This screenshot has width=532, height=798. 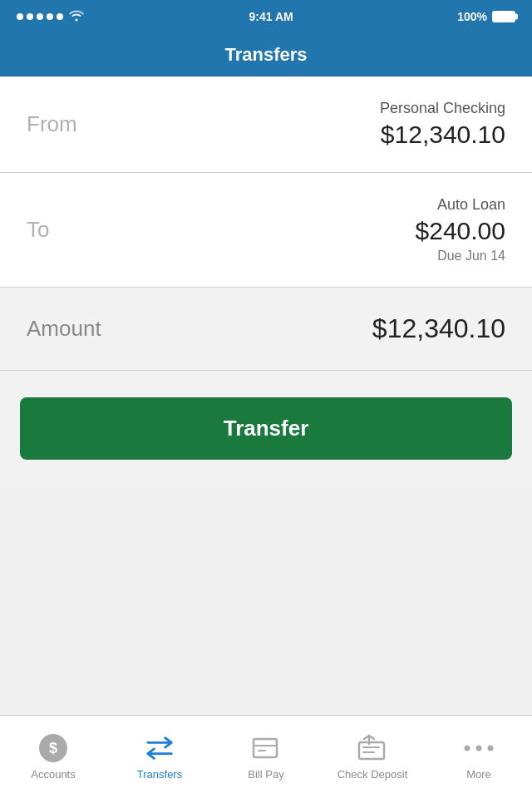 I want to click on from-account-amount: $12,340.10, so click(x=442, y=135).